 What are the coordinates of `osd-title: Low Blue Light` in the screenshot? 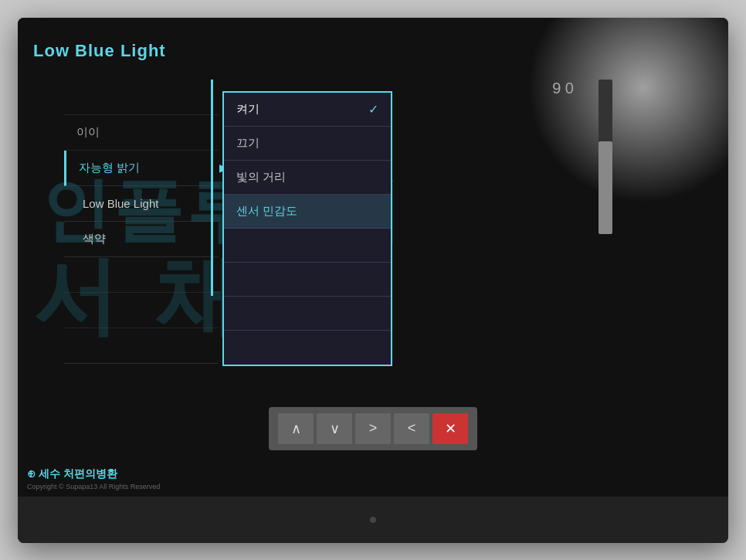 It's located at (100, 51).